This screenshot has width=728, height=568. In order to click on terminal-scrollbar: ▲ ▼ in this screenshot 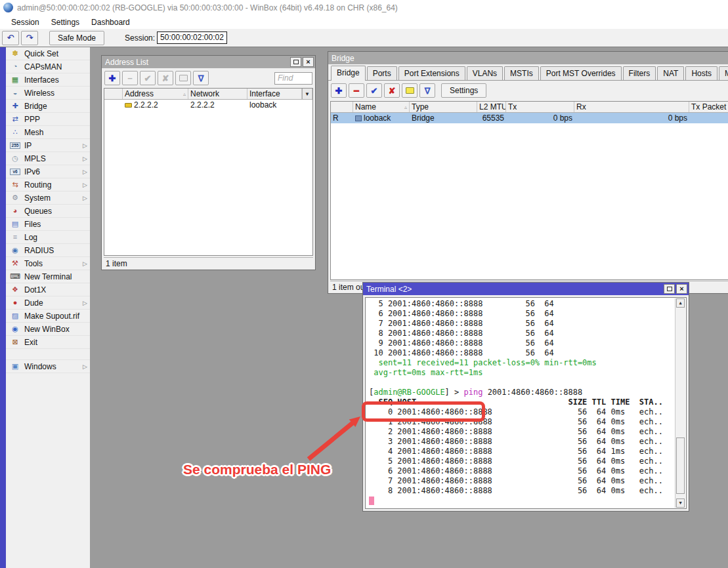, I will do `click(680, 403)`.